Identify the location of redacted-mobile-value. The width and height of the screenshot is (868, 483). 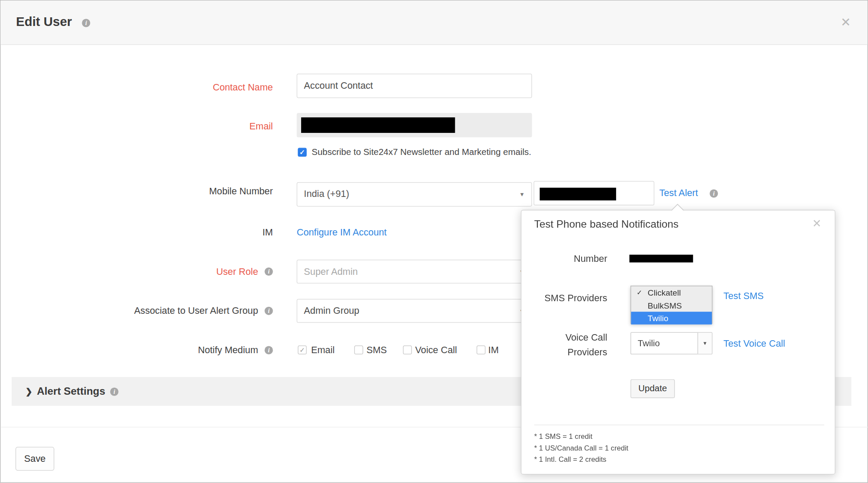
(578, 194).